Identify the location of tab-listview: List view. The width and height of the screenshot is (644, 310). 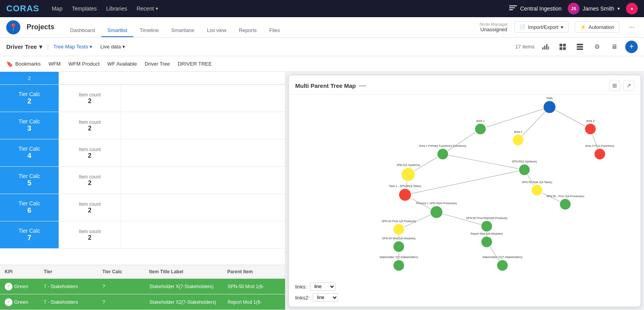
(217, 30).